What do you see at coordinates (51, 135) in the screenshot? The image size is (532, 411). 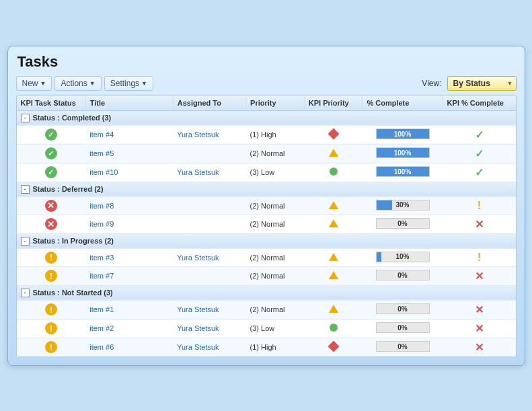 I see `status-icon-completed: ✓` at bounding box center [51, 135].